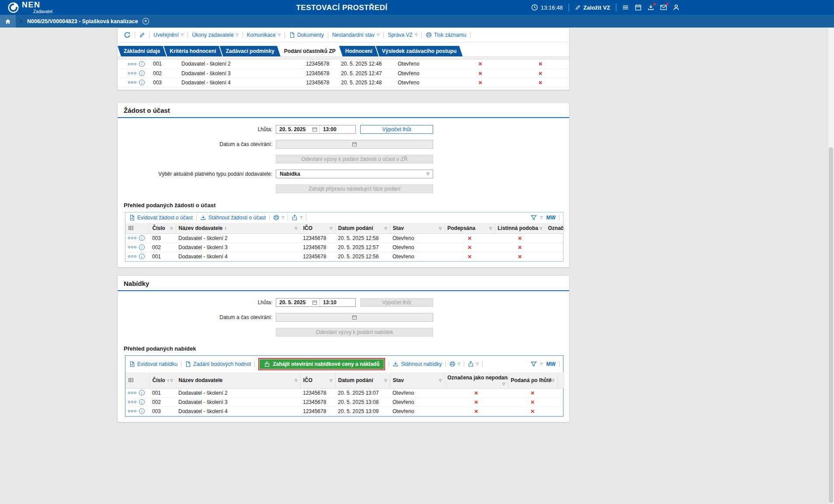 This screenshot has width=834, height=504. What do you see at coordinates (161, 218) in the screenshot?
I see `evidovat-zadost-button: Evidovat žádost o účast` at bounding box center [161, 218].